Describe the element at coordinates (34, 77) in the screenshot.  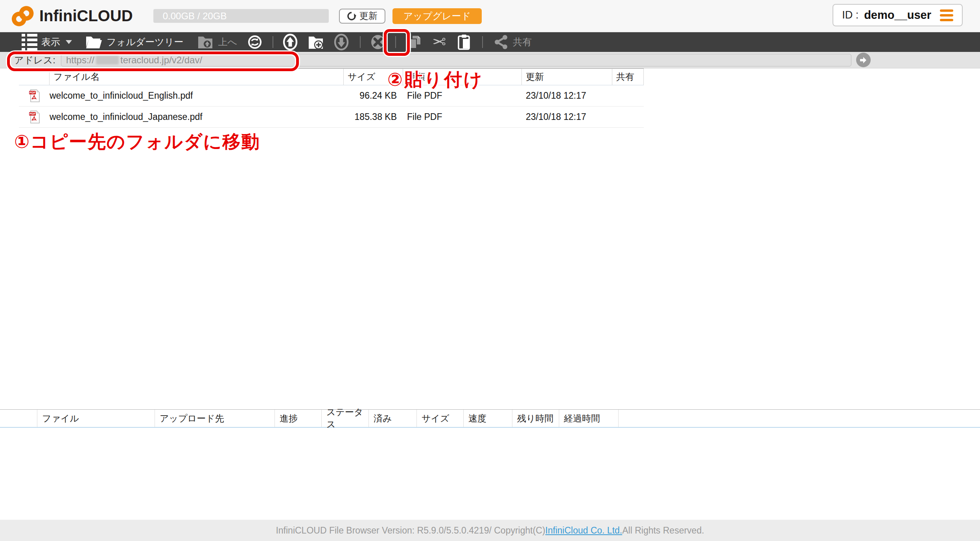
I see `column-select` at that location.